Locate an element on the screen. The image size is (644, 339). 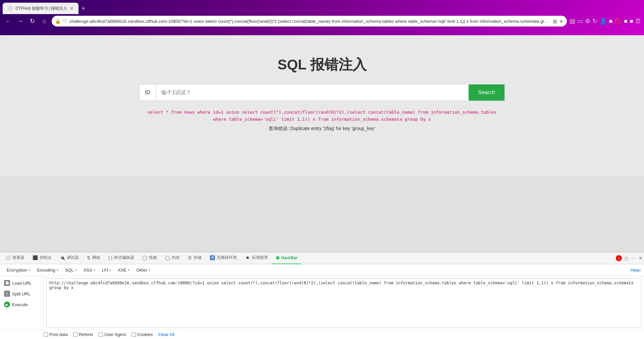
lfi-arrow: ▾ is located at coordinates (110, 270).